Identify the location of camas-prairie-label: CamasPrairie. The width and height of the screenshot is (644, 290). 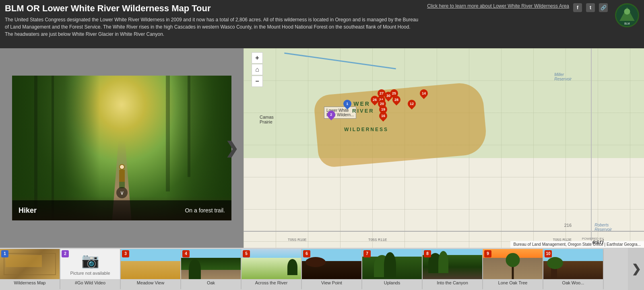
(266, 119).